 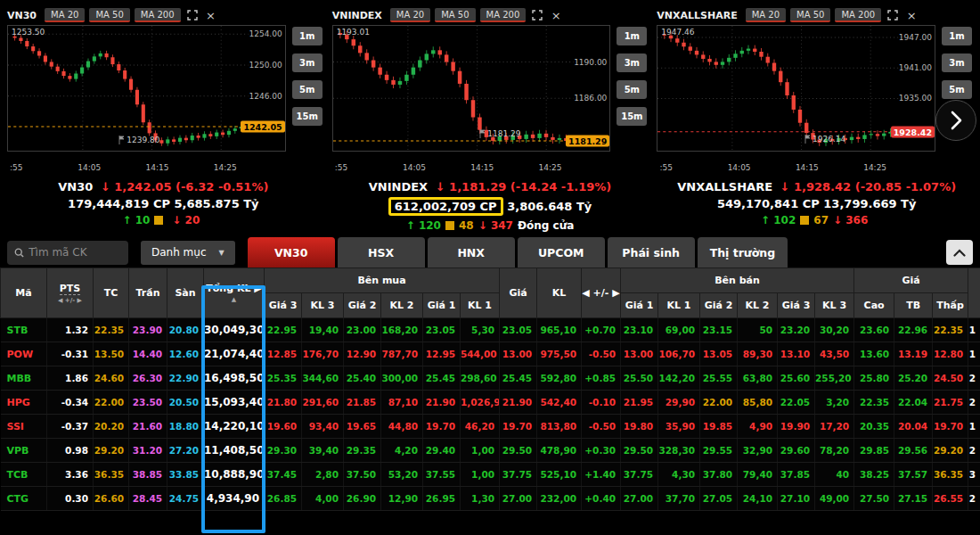 I want to click on symbol-cell: CTG, so click(x=24, y=499).